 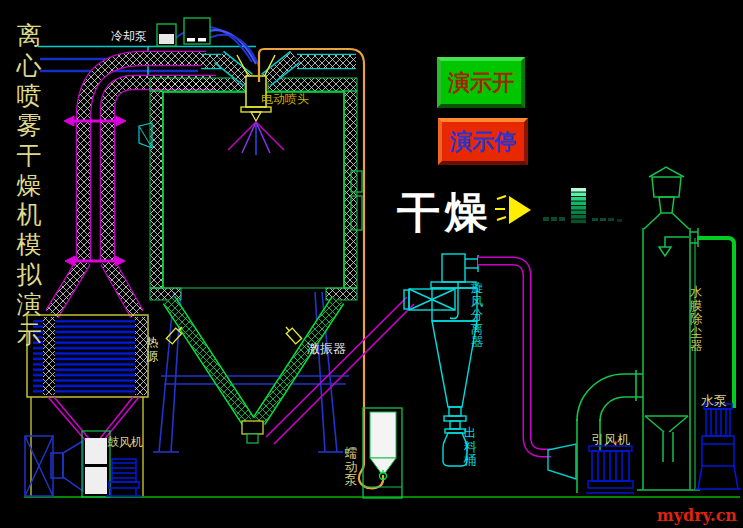 What do you see at coordinates (718, 446) in the screenshot?
I see `water-pump-unit` at bounding box center [718, 446].